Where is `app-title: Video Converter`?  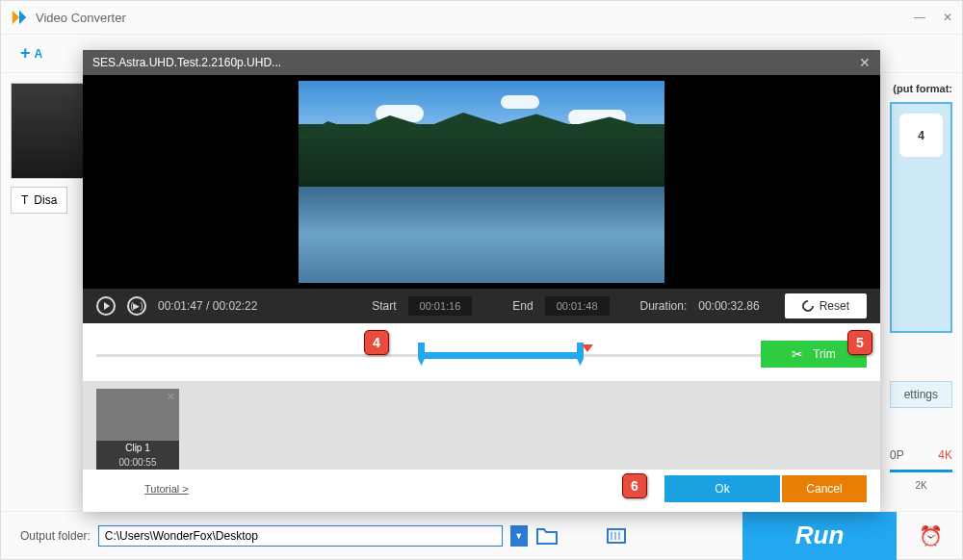
app-title: Video Converter is located at coordinates (475, 17).